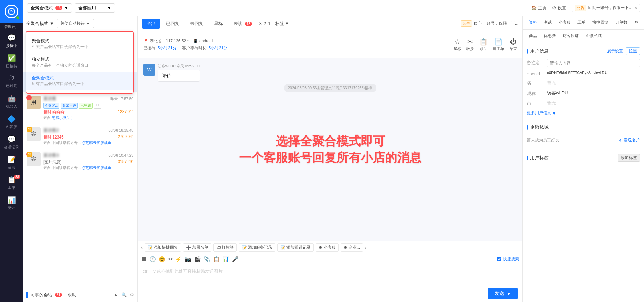 The height and width of the screenshot is (302, 644). What do you see at coordinates (53, 162) in the screenshot?
I see `preview-text-4: [图片消息]` at bounding box center [53, 162].